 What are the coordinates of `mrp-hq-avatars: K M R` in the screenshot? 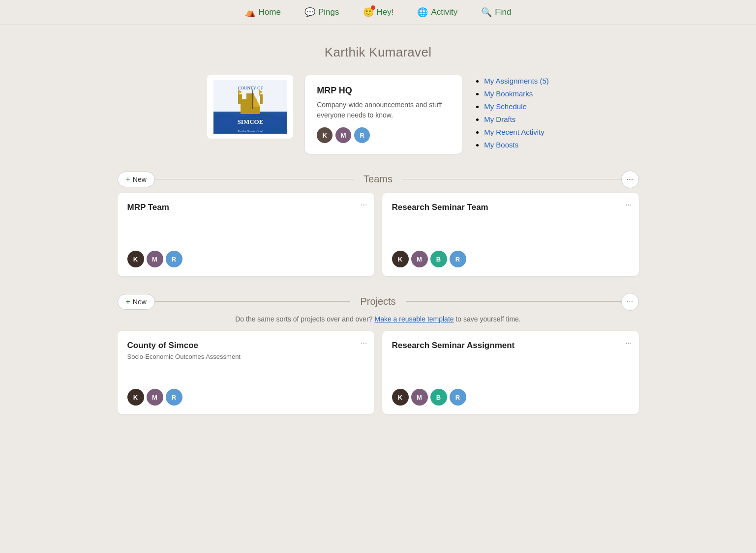 It's located at (384, 135).